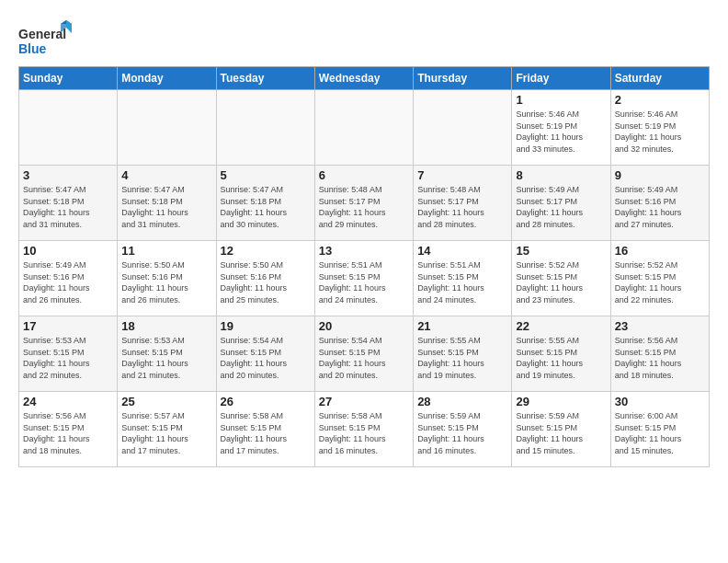 The height and width of the screenshot is (563, 728). What do you see at coordinates (561, 326) in the screenshot?
I see `day-number: 22` at bounding box center [561, 326].